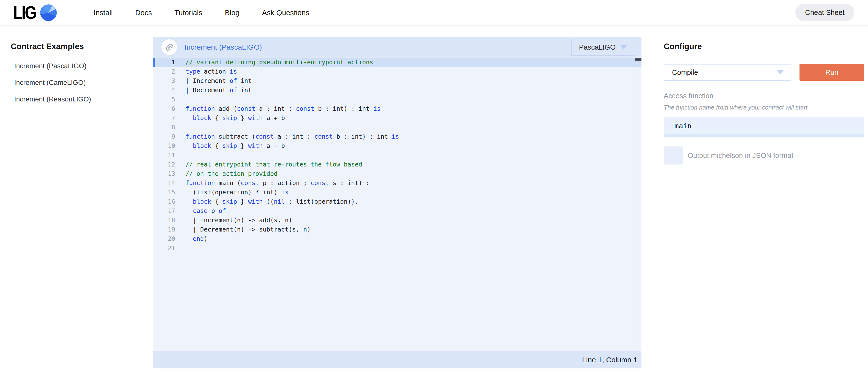 This screenshot has width=868, height=376. What do you see at coordinates (398, 137) in the screenshot?
I see `code-line: 9function subtract (const a : int ; cons…` at bounding box center [398, 137].